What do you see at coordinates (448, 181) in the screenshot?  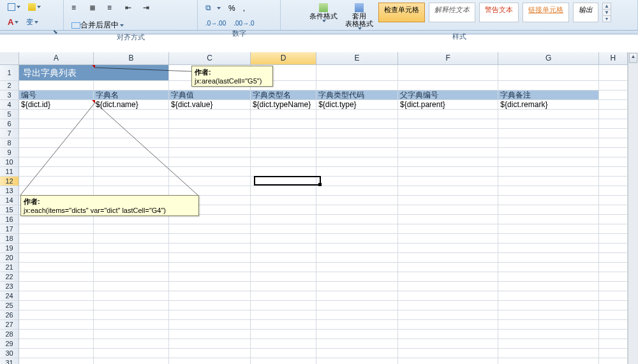 I see `cell-F12` at bounding box center [448, 181].